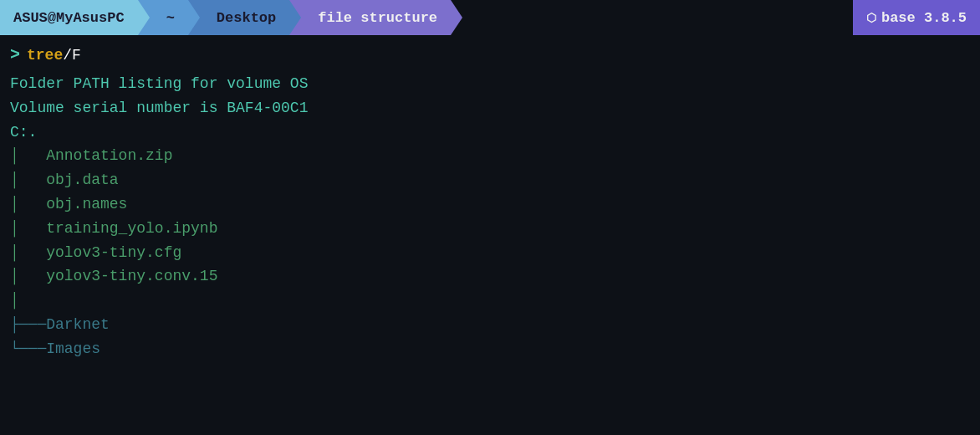 The width and height of the screenshot is (980, 435). Describe the element at coordinates (45, 55) in the screenshot. I see `command-keyword: tree` at that location.